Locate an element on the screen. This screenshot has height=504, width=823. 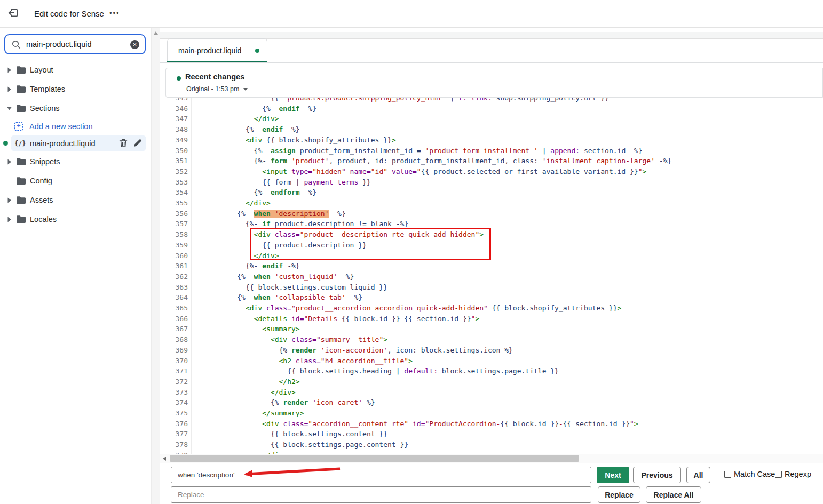
horizontal-scrollbar-thumb is located at coordinates (375, 459).